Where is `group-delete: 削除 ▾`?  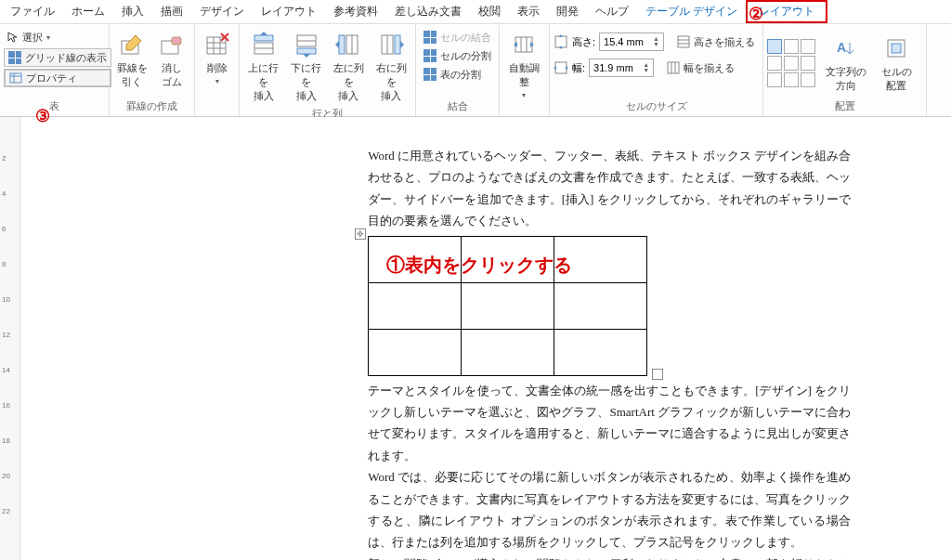 group-delete: 削除 ▾ is located at coordinates (217, 71).